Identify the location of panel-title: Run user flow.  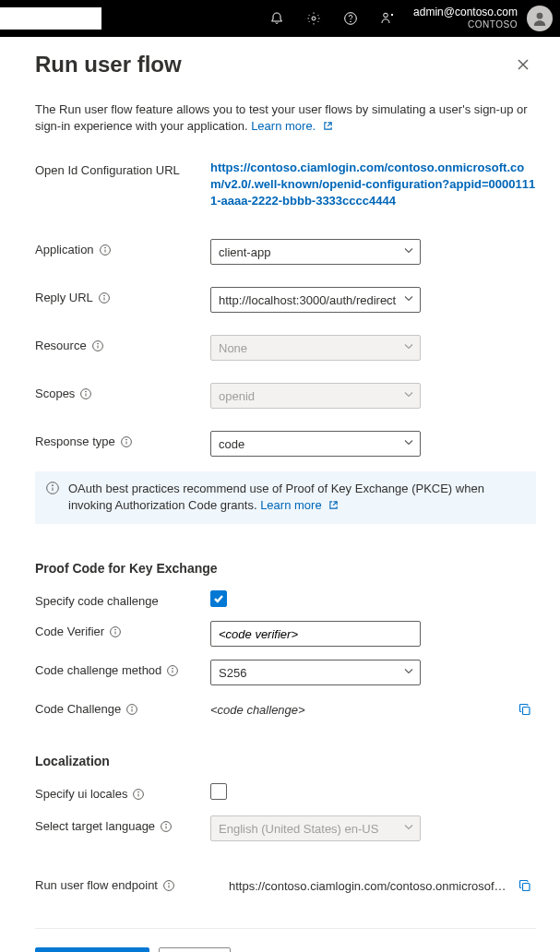
(109, 65).